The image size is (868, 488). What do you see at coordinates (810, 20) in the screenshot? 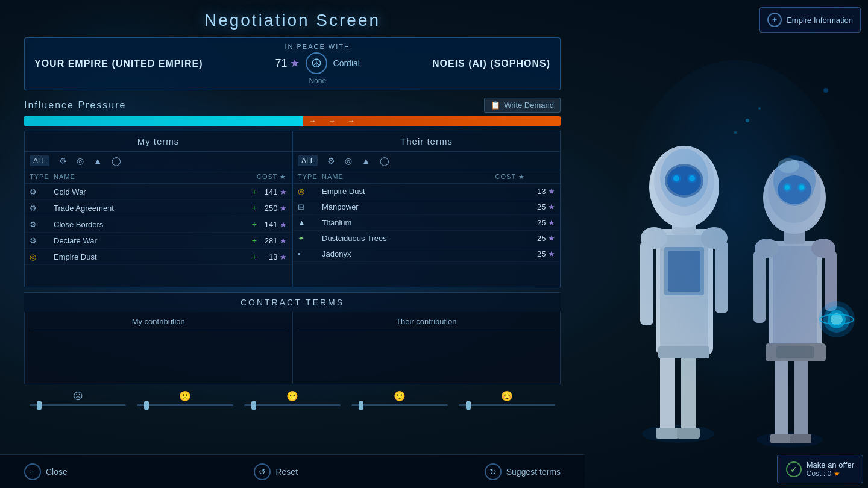
I see `empire-info-button: + Empire Information` at bounding box center [810, 20].